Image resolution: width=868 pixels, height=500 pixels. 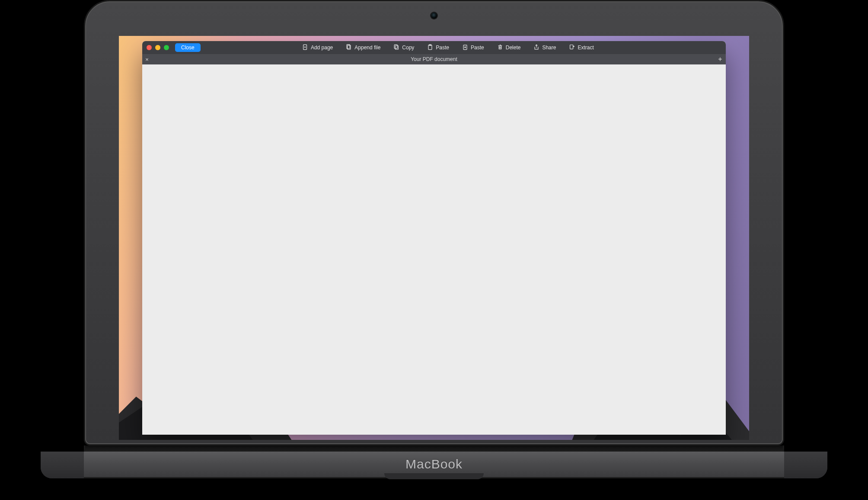 What do you see at coordinates (581, 48) in the screenshot?
I see `extract-button: Extract` at bounding box center [581, 48].